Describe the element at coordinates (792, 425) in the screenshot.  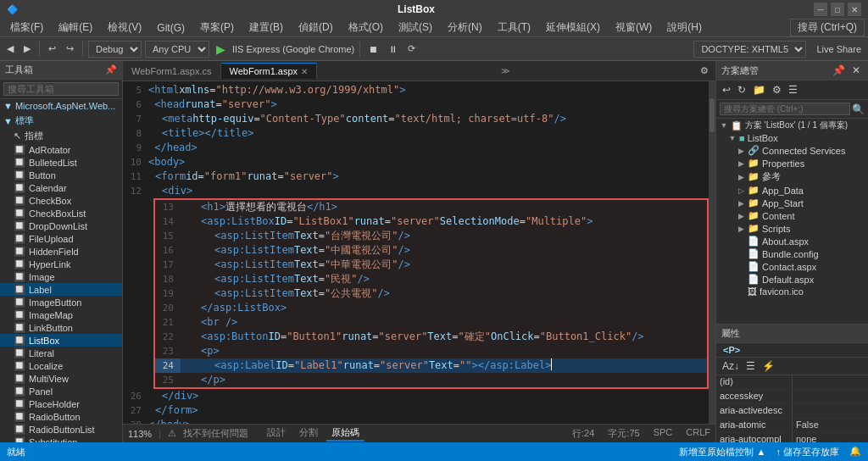
I see `prop-aria-atomic: aria-atomic False` at that location.